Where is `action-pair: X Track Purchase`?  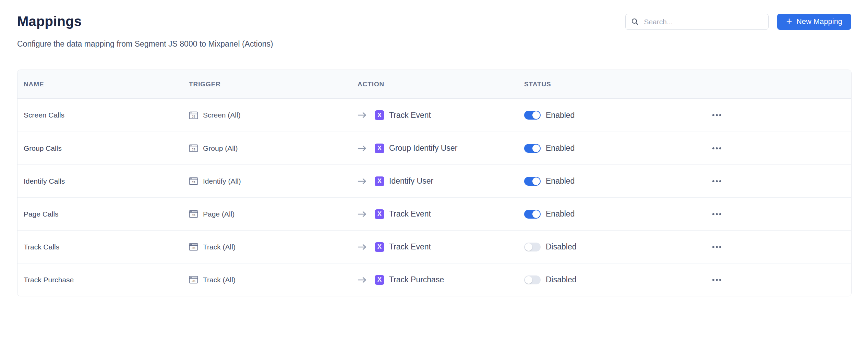 action-pair: X Track Purchase is located at coordinates (409, 280).